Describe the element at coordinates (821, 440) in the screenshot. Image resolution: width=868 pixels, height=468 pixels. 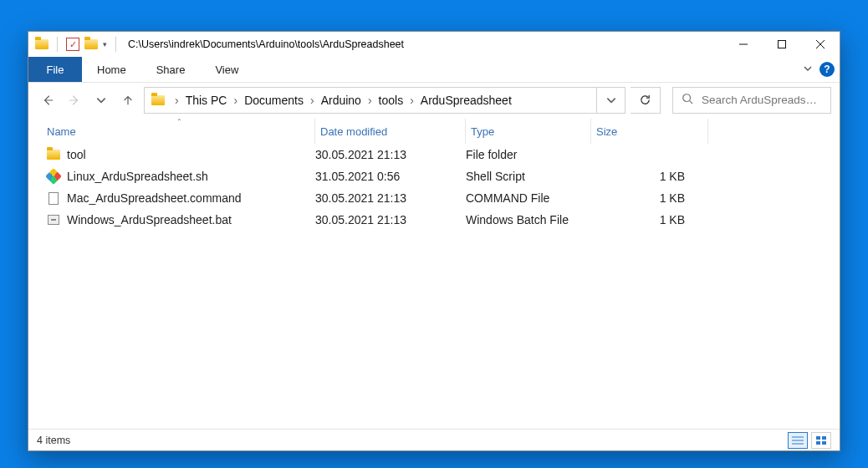
I see `thumbnails-view-button` at that location.